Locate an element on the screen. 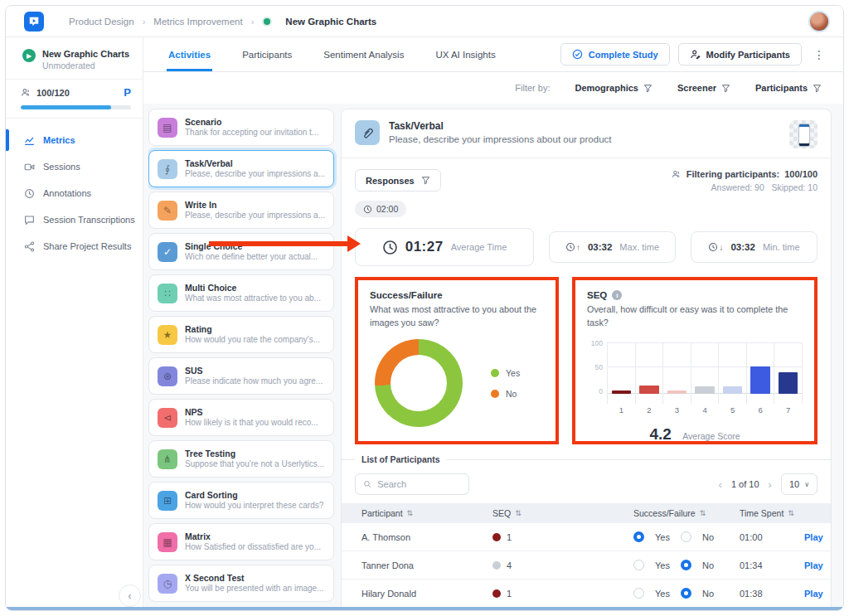 This screenshot has height=616, width=849. filter-participants: Participants is located at coordinates (788, 88).